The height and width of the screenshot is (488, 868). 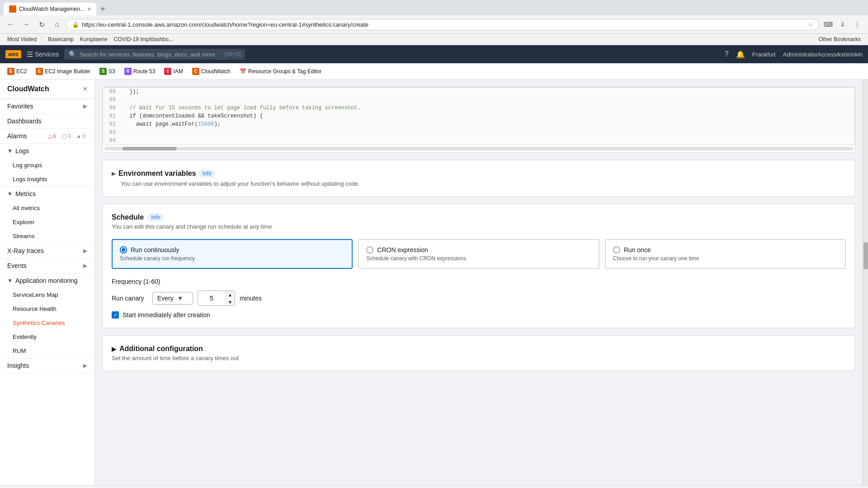 I want to click on tab-title: CloudWatch Managemen..., so click(x=52, y=9).